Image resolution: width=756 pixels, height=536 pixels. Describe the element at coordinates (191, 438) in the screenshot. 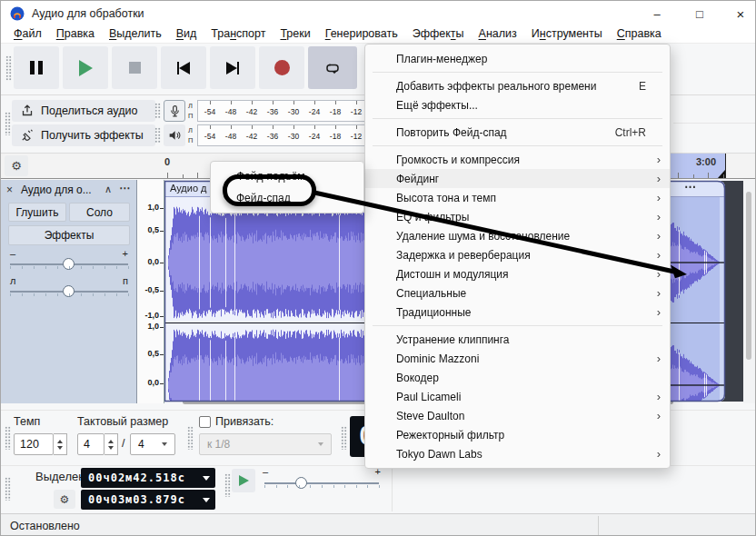

I see `snap-toolbar-grip` at that location.